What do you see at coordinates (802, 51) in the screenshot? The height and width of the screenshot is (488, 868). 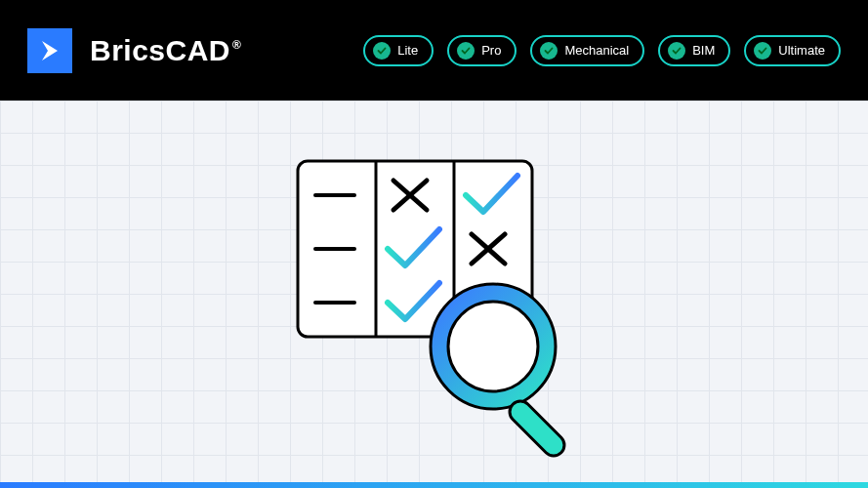 I see `pill-label: Ultimate` at bounding box center [802, 51].